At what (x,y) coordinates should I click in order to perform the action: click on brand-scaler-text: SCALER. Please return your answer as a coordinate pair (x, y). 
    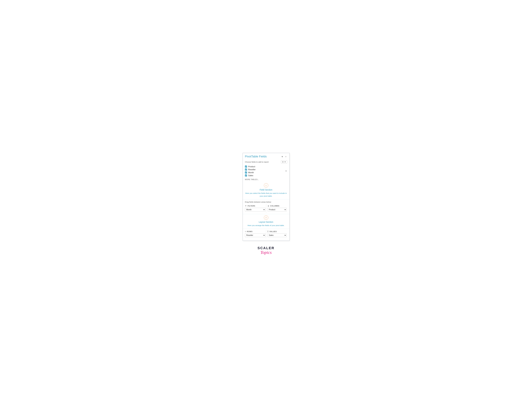
    Looking at the image, I should click on (266, 248).